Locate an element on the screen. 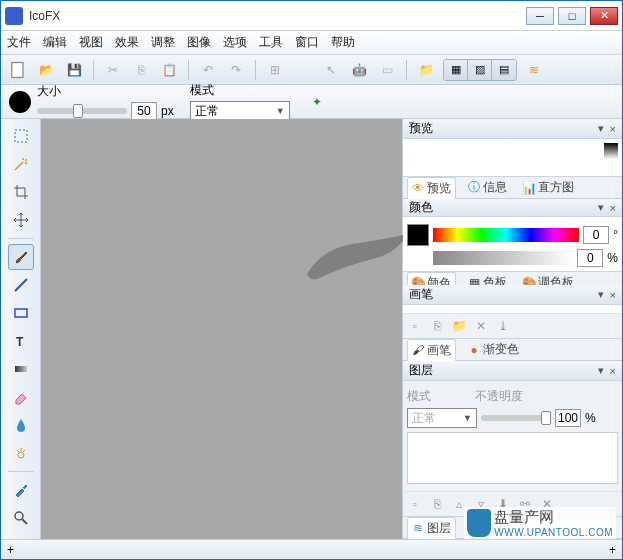 The height and width of the screenshot is (560, 623). maximize-button: □ is located at coordinates (572, 16).